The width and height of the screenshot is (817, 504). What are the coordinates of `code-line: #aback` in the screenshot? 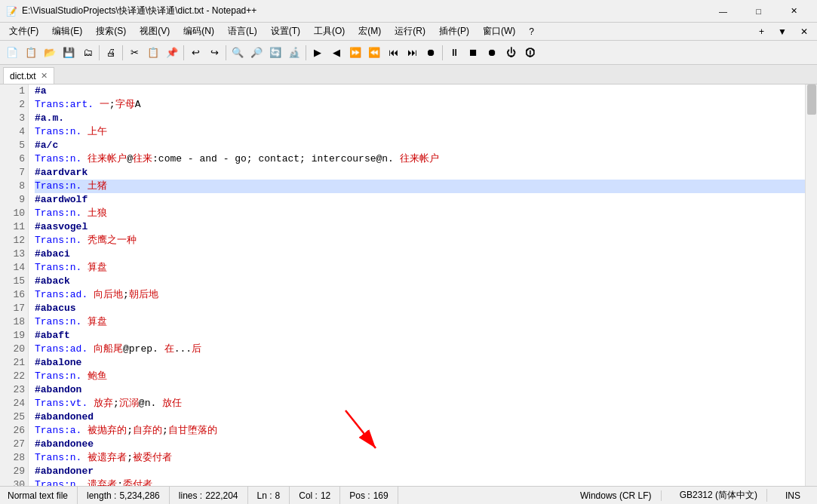 It's located at (419, 281).